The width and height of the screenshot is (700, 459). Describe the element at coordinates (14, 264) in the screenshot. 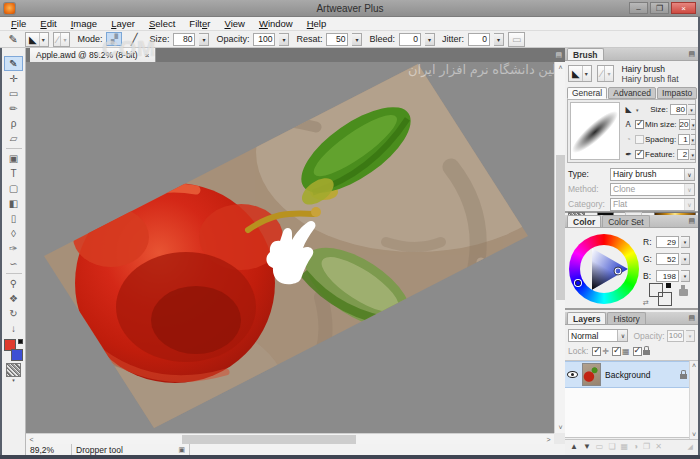

I see `smudge-tool: ∽` at that location.